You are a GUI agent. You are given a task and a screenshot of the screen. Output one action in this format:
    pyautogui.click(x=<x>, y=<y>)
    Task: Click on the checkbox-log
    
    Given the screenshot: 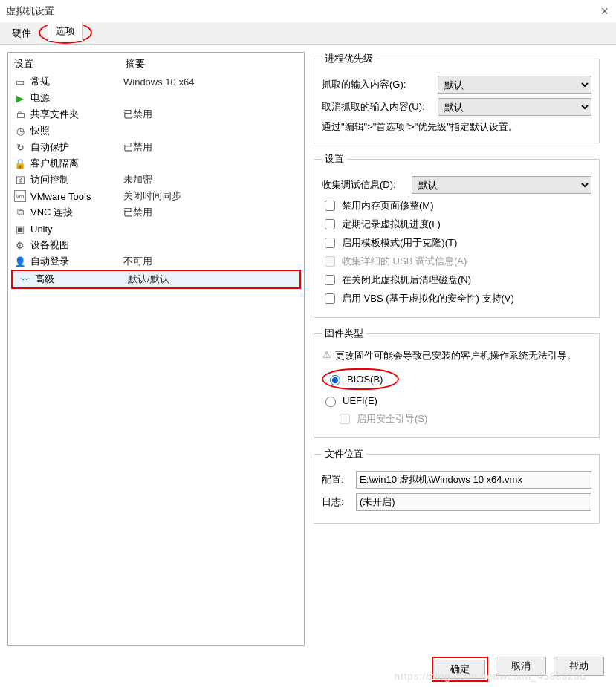 What is the action you would take?
    pyautogui.click(x=330, y=224)
    